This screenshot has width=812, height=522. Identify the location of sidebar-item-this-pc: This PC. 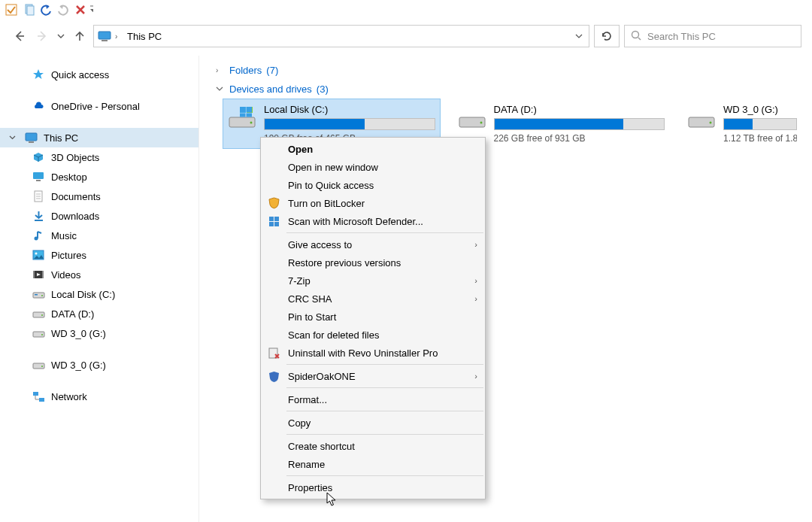
(99, 138).